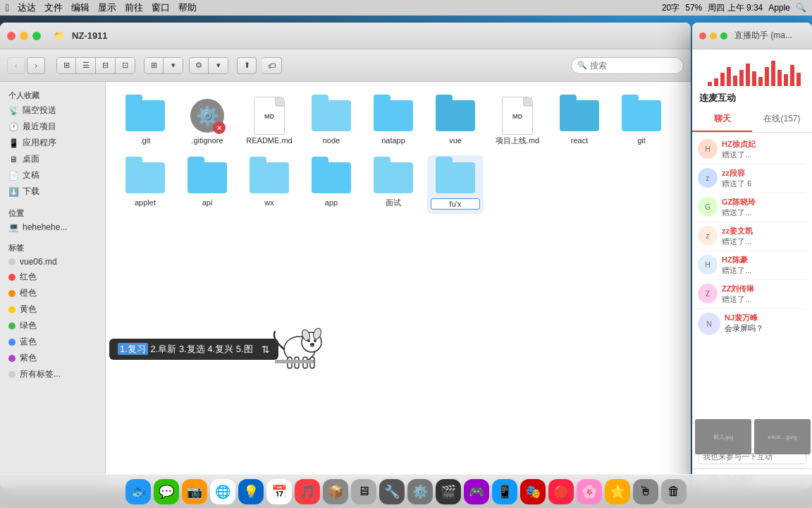  Describe the element at coordinates (52, 143) in the screenshot. I see `sidebar-item-applications: 📱 应用程序` at that location.